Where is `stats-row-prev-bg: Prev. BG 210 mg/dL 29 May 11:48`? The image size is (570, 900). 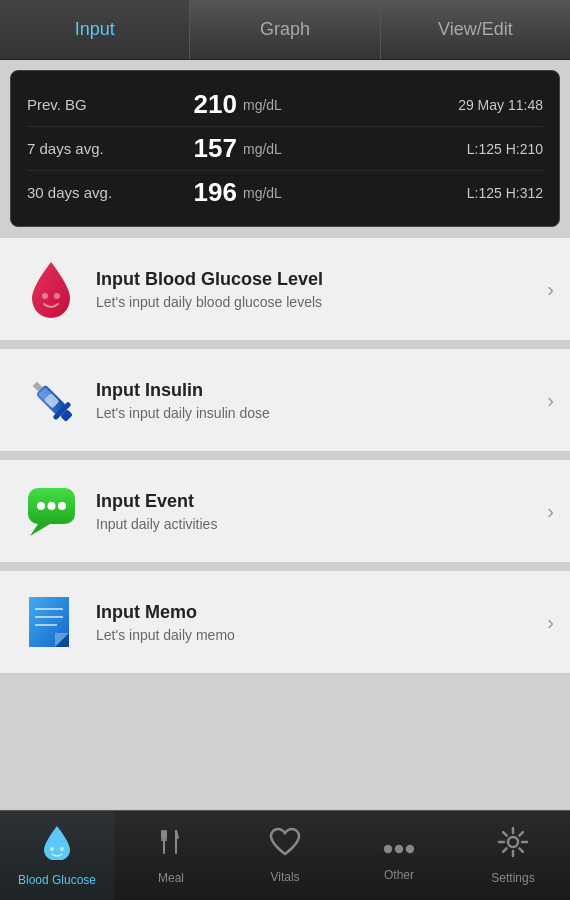
stats-row-prev-bg: Prev. BG 210 mg/dL 29 May 11:48 is located at coordinates (285, 105).